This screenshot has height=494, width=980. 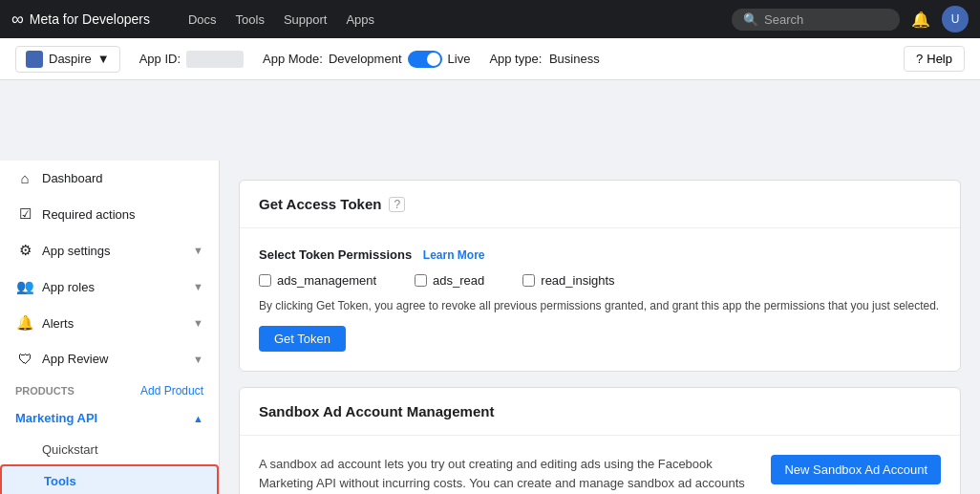 I want to click on required-actions-icon: ☑, so click(x=25, y=214).